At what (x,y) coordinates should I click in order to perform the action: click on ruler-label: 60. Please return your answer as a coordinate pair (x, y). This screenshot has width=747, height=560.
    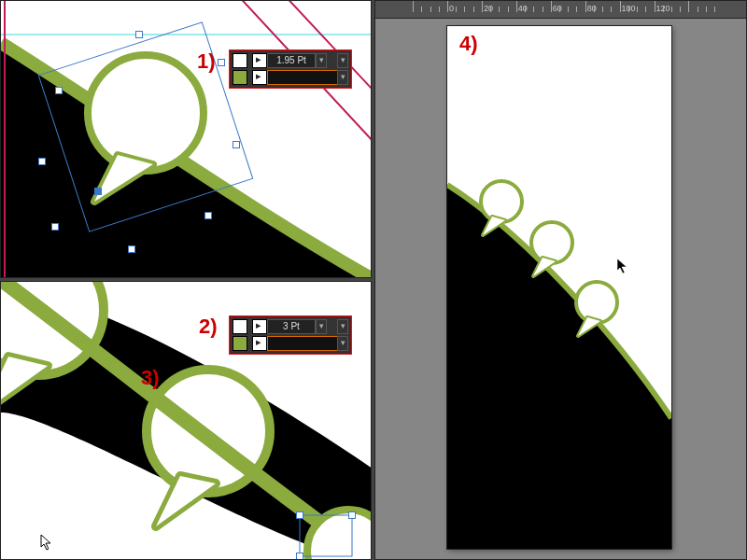
    Looking at the image, I should click on (557, 8).